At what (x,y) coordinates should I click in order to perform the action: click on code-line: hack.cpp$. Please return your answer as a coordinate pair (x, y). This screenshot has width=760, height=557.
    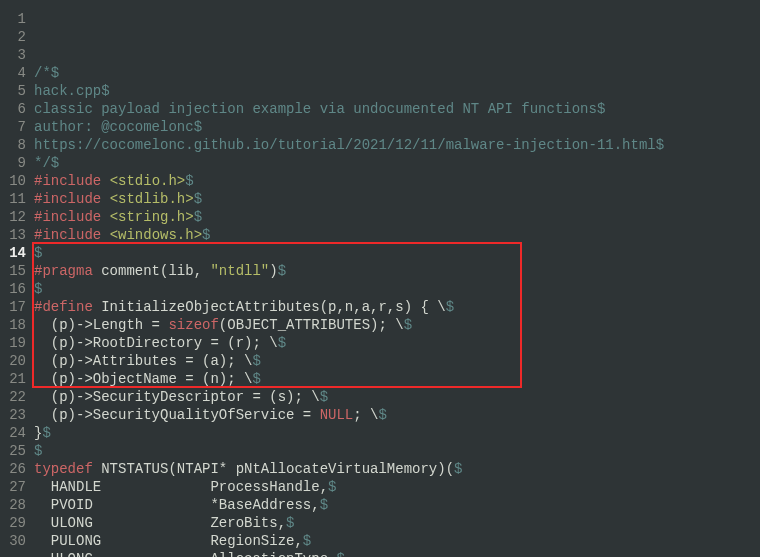
    Looking at the image, I should click on (397, 91).